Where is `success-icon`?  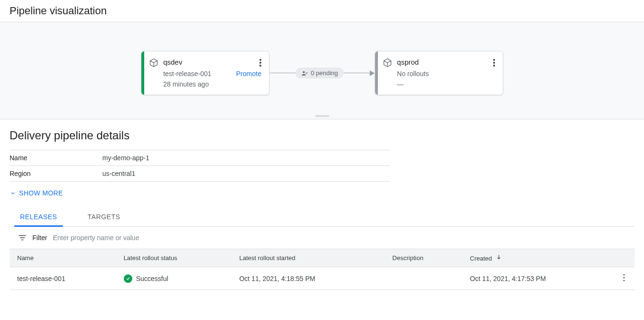 success-icon is located at coordinates (128, 279).